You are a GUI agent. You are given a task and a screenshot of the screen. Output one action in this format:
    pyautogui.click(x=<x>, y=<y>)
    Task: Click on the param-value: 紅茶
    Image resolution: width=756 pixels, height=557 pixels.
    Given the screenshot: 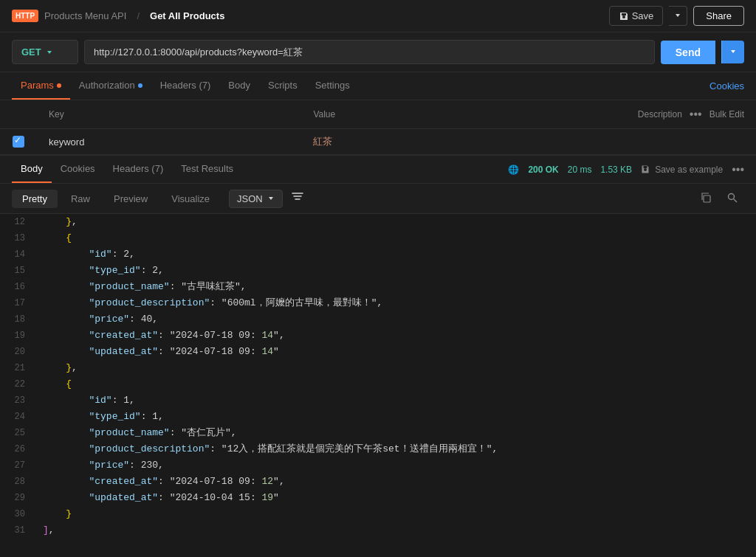 What is the action you would take?
    pyautogui.click(x=433, y=142)
    